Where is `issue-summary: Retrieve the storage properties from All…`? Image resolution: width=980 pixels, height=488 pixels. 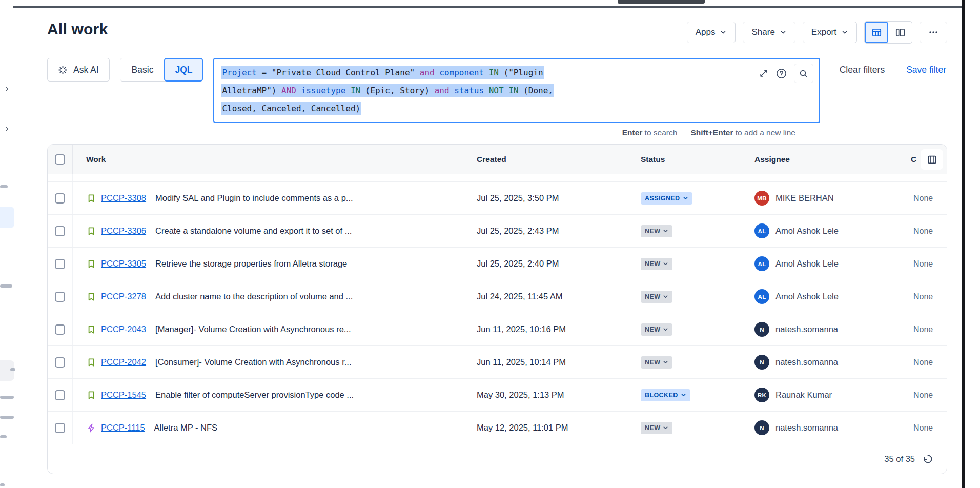
issue-summary: Retrieve the storage properties from All… is located at coordinates (251, 263).